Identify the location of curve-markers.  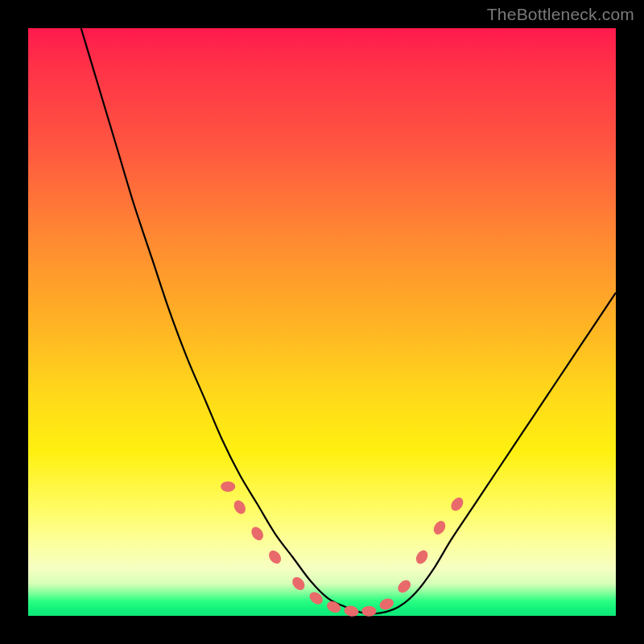
(343, 550).